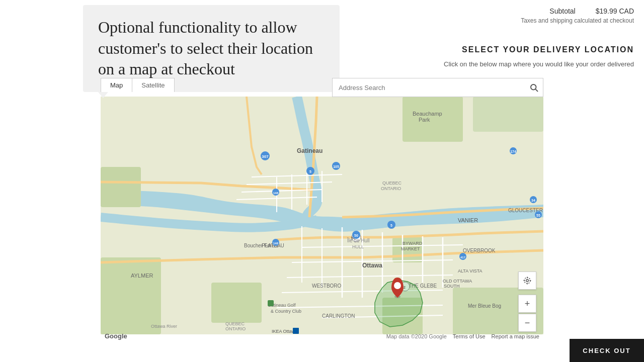  Describe the element at coordinates (463, 257) in the screenshot. I see `svg-text: 417` at that location.